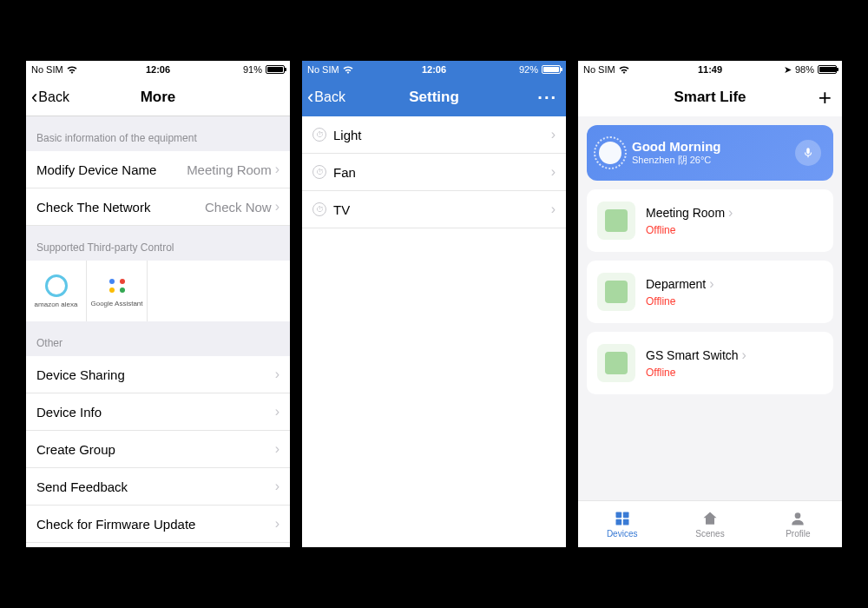 The image size is (868, 608). Describe the element at coordinates (158, 525) in the screenshot. I see `row-firmware-update: Check for Firmware Update›` at that location.